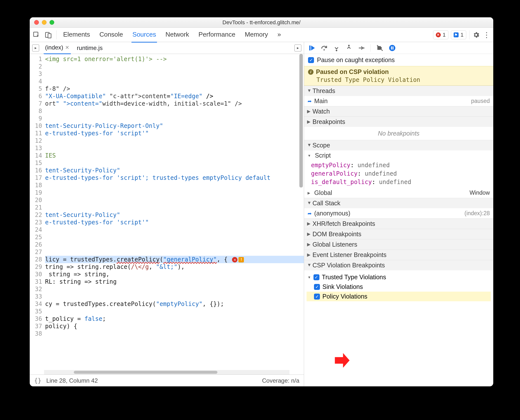  What do you see at coordinates (111, 35) in the screenshot?
I see `tab-console: Console` at bounding box center [111, 35].